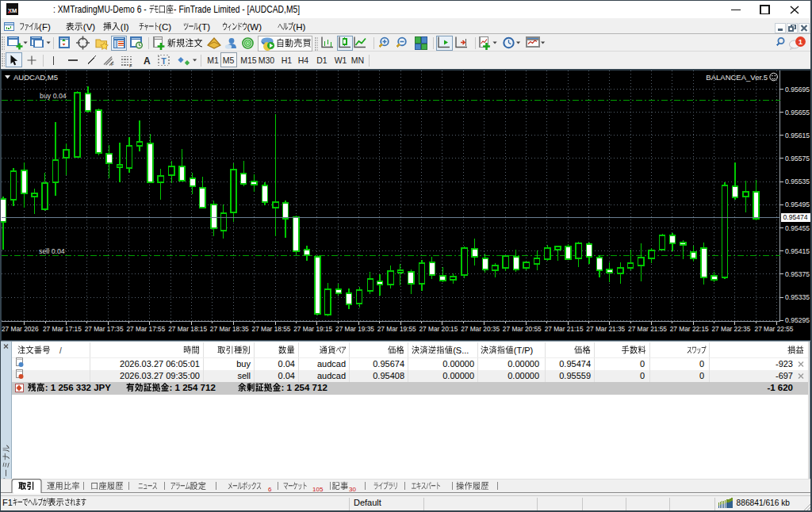 The image size is (812, 512). I want to click on svg-text: 27 Mar 17:15, so click(62, 329).